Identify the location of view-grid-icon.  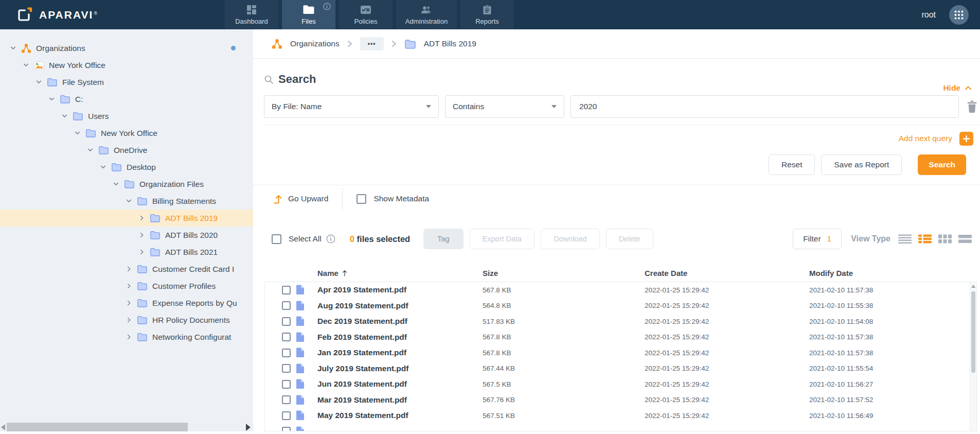
(945, 239).